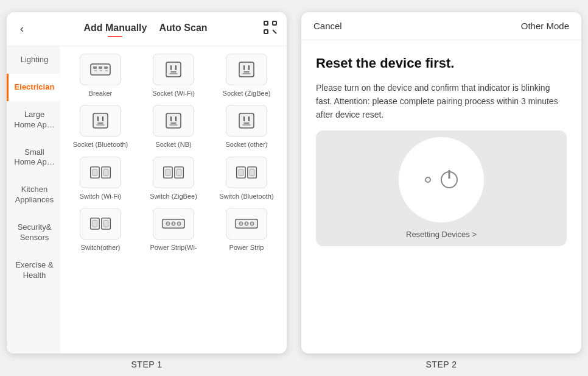 The height and width of the screenshot is (376, 588). What do you see at coordinates (247, 224) in the screenshot?
I see `power-strip-icon-box` at bounding box center [247, 224].